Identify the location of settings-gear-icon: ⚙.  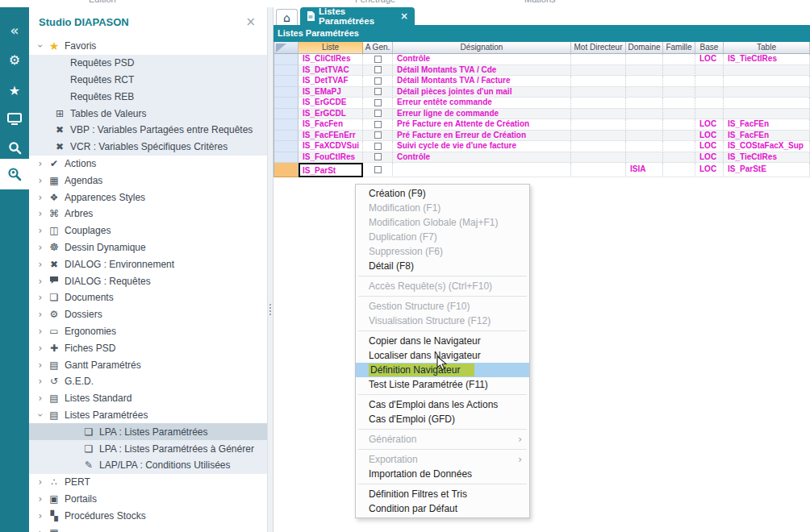
(15, 60).